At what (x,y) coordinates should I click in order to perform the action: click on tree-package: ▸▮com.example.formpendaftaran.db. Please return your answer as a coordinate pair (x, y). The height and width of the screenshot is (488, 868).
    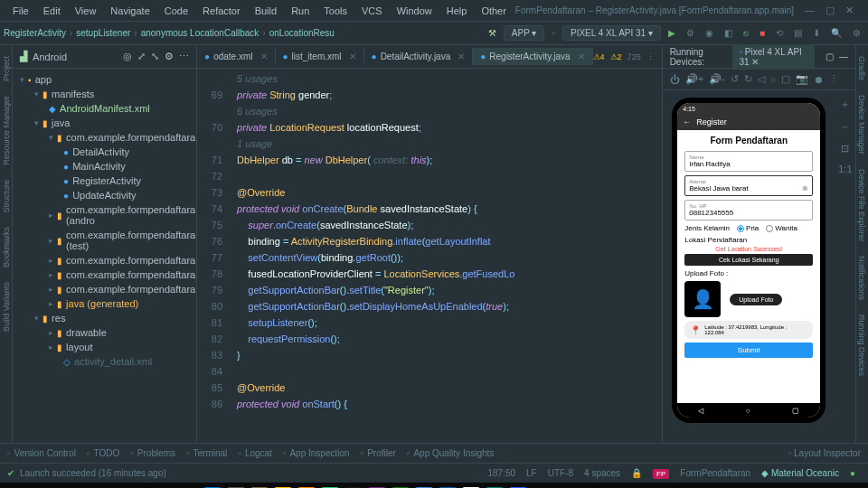
    Looking at the image, I should click on (105, 275).